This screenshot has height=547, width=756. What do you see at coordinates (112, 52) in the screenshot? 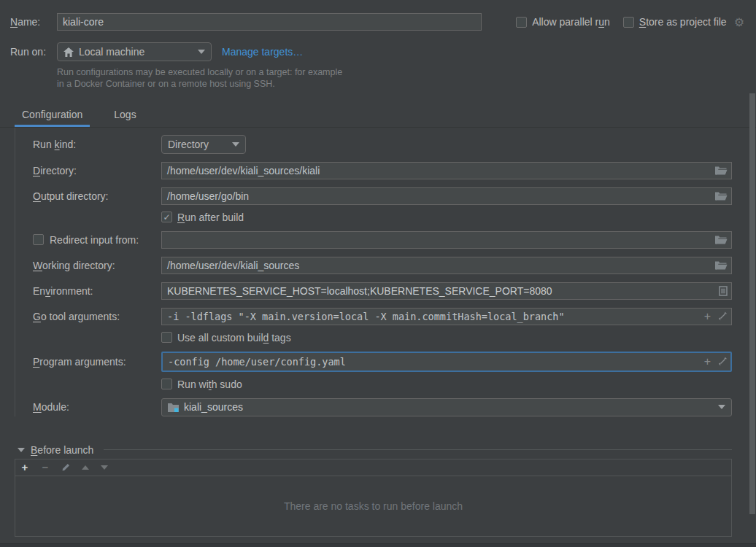
I see `run-on-value: Local machine` at bounding box center [112, 52].